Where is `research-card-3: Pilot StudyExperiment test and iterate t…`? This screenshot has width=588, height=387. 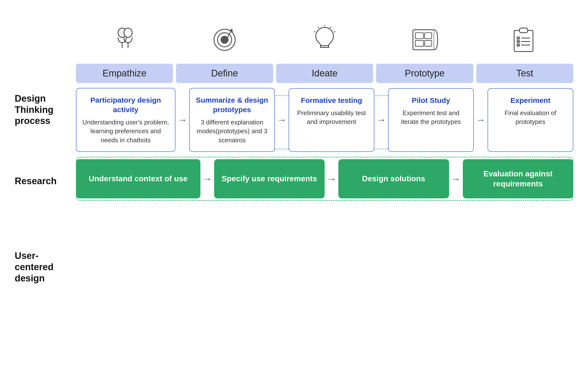
research-card-3: Pilot StudyExperiment test and iterate t… is located at coordinates (431, 120).